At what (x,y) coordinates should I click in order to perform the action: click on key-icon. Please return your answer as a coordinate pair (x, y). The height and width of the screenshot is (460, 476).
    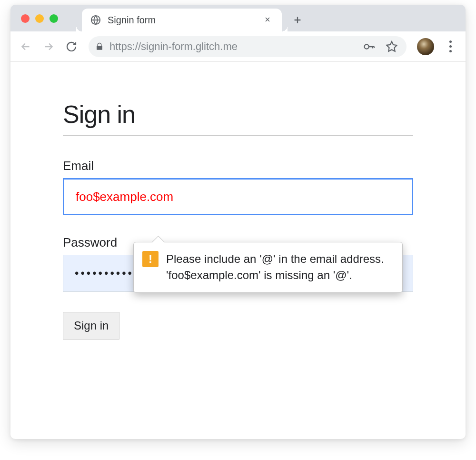
    Looking at the image, I should click on (369, 47).